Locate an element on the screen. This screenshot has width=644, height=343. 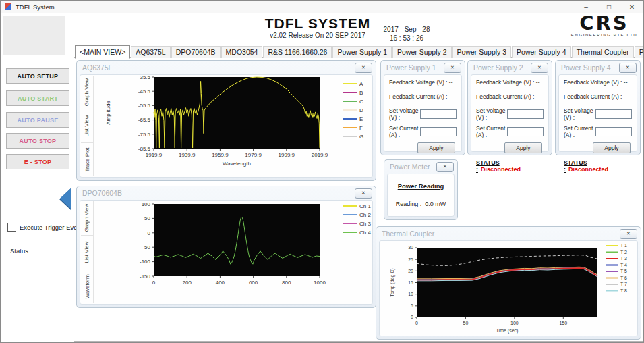
panel-power-meter-close-icon: ✕ is located at coordinates (445, 167).